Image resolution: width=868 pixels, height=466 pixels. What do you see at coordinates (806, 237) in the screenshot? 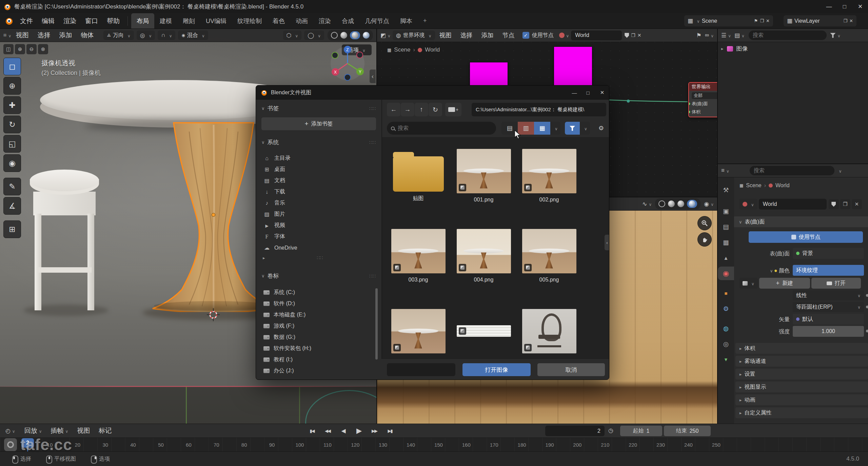
I see `use-nodes-button: 使用节点` at bounding box center [806, 237].